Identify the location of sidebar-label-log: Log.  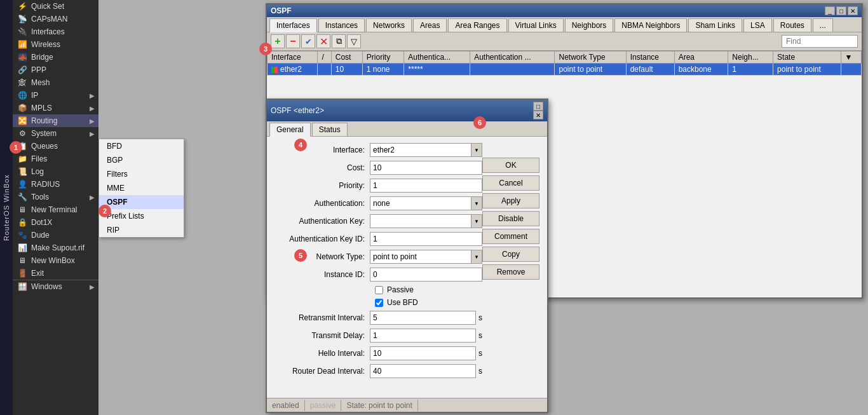
(37, 172).